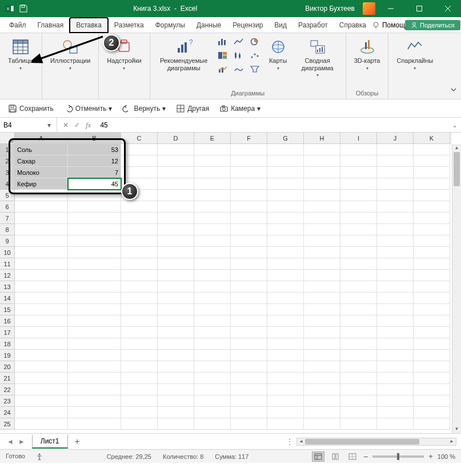  What do you see at coordinates (335, 457) in the screenshot?
I see `view-page-layout-button` at bounding box center [335, 457].